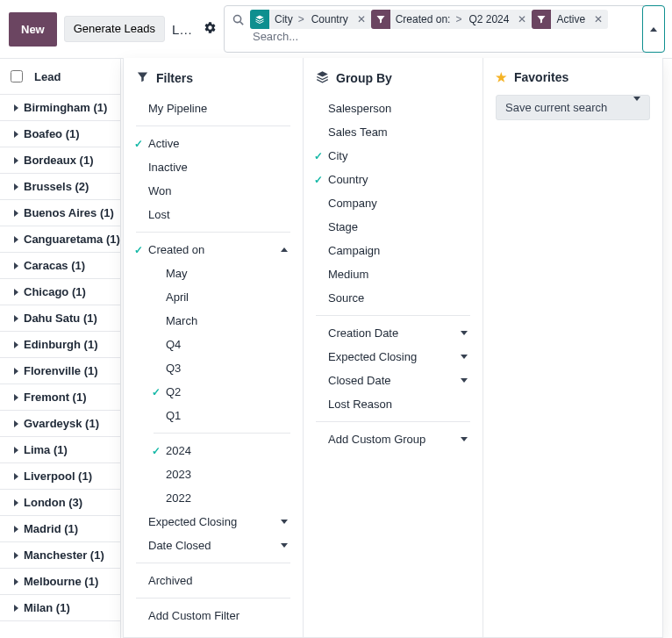 This screenshot has width=672, height=638. What do you see at coordinates (60, 608) in the screenshot?
I see `list-group-row: Milan (1)` at bounding box center [60, 608].